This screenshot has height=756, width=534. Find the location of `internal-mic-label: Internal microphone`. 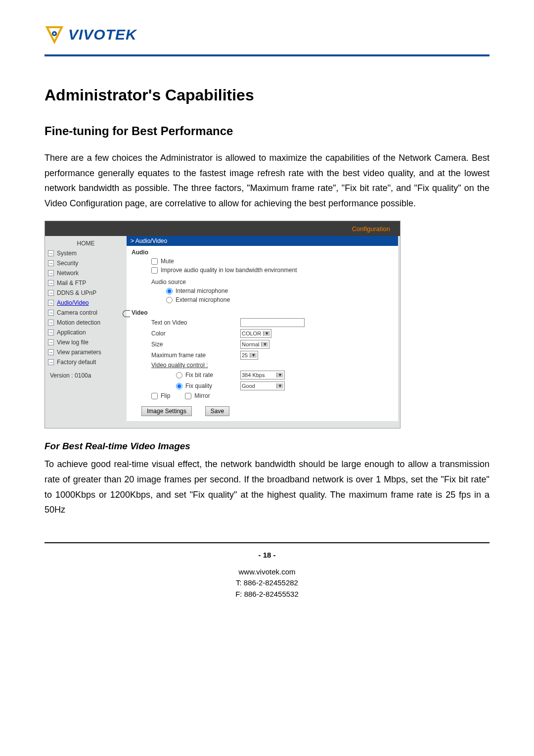

internal-mic-label: Internal microphone is located at coordinates (202, 291).